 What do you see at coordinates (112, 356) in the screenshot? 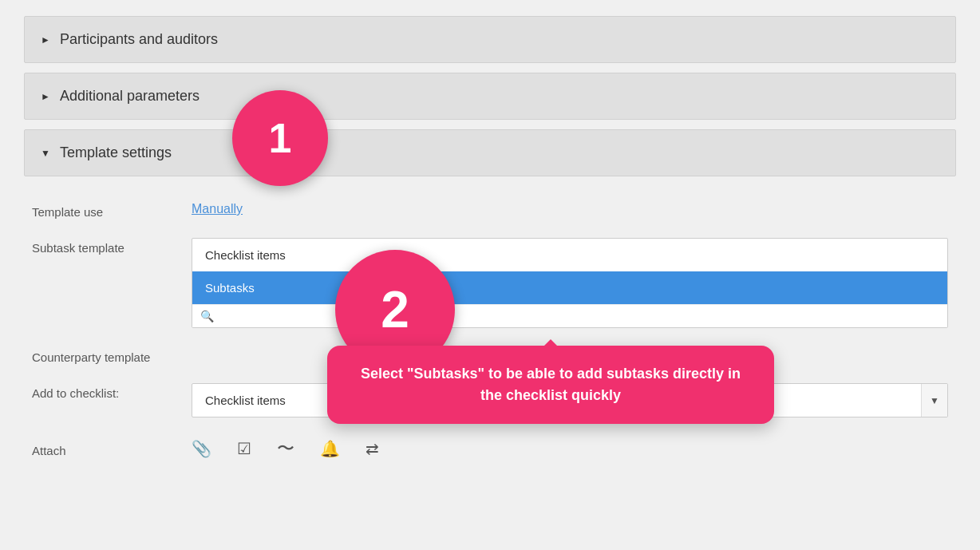
I see `counterparty-template-label: Counterparty template` at bounding box center [112, 356].